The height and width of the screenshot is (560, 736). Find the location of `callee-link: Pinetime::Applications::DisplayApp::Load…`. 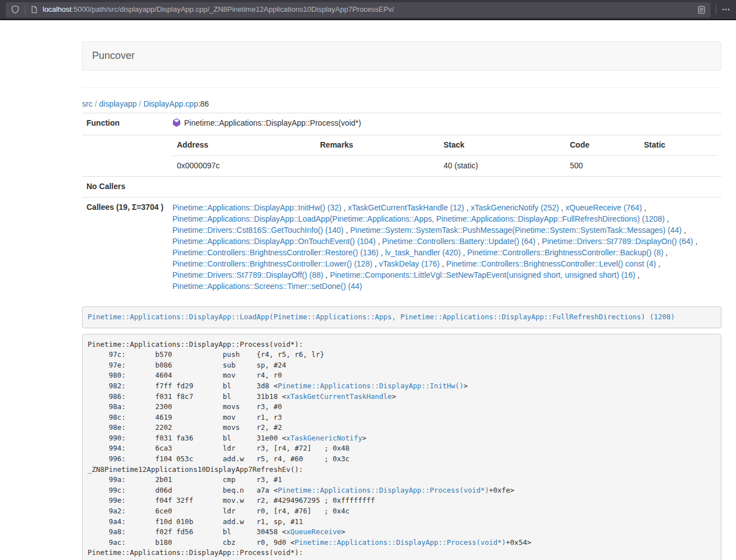

callee-link: Pinetime::Applications::DisplayApp::Load… is located at coordinates (419, 219).